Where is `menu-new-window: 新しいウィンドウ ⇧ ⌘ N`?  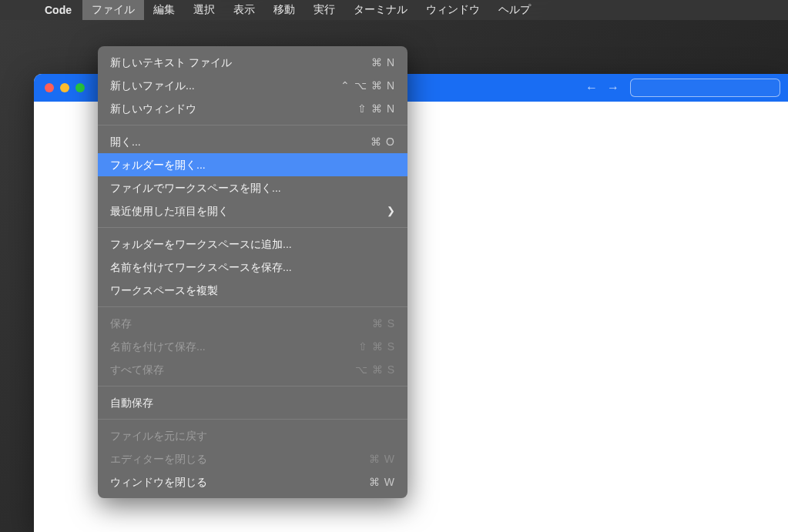
menu-new-window: 新しいウィンドウ ⇧ ⌘ N is located at coordinates (253, 109).